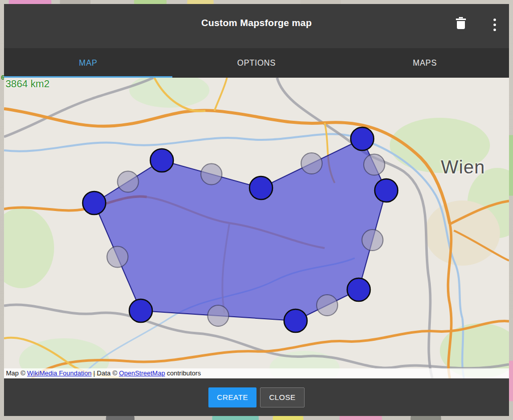 The width and height of the screenshot is (513, 420). What do you see at coordinates (256, 26) in the screenshot?
I see `dialog-header: Custom Mapsforge map` at bounding box center [256, 26].